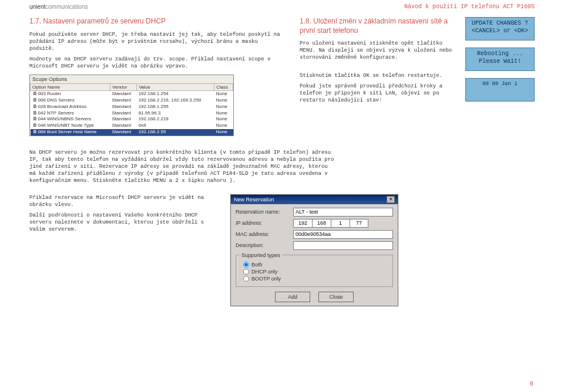 Image resolution: width=564 pixels, height=392 pixels. I want to click on dialog-titlebar: New Reservation ✕, so click(314, 200).